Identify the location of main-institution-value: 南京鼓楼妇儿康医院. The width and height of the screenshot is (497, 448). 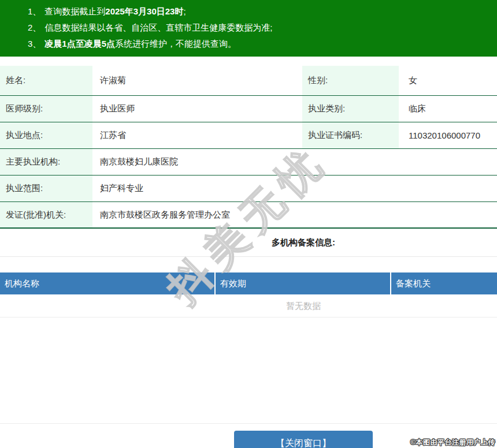
(295, 162).